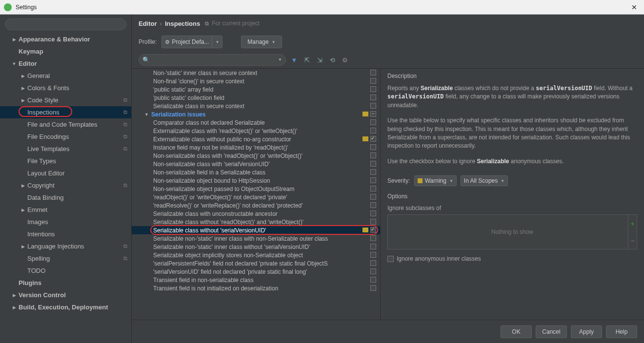  I want to click on inspection-row: Serializable class in secure context, so click(256, 106).